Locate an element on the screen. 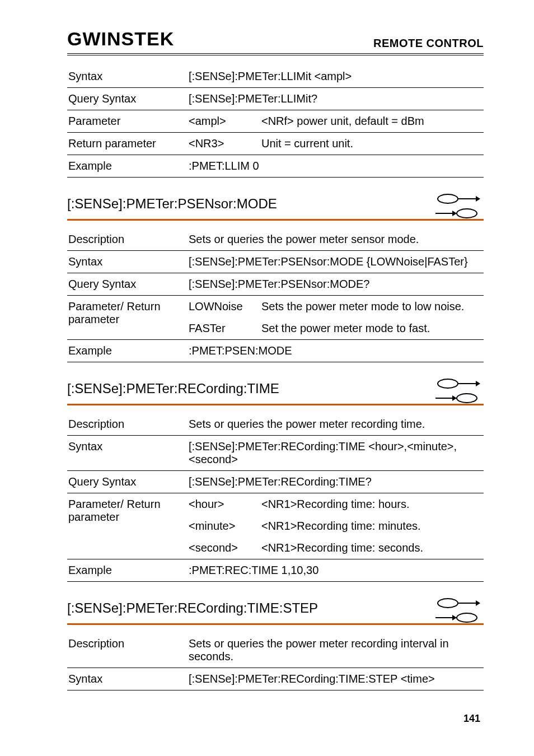 The image size is (534, 756). spec-table-llimit: Syntax [:SENSe]:PMETer:LLIMit <ampl> Que… is located at coordinates (275, 122).